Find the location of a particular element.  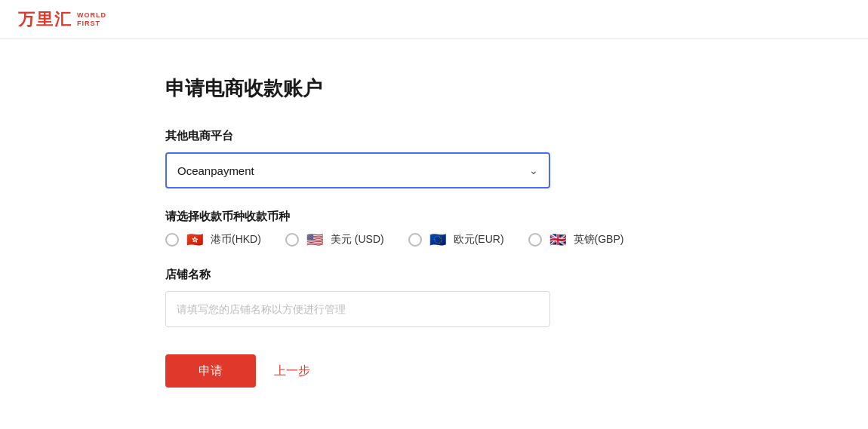

page-title: 申请电商收款账户 is located at coordinates (434, 89).